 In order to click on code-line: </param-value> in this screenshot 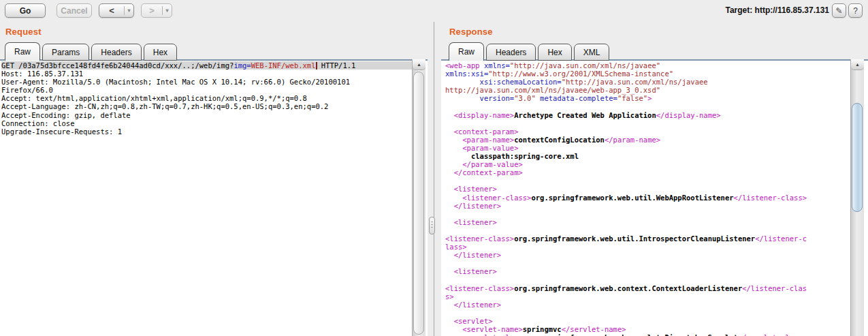, I will do `click(649, 164)`.